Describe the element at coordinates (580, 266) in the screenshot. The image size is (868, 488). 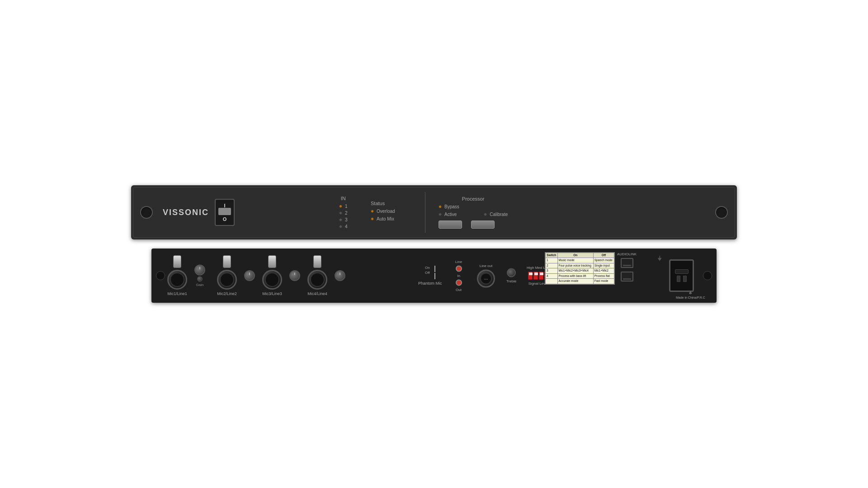
I see `switch-row-2: 2 Four pulse voice tracking Single input` at that location.